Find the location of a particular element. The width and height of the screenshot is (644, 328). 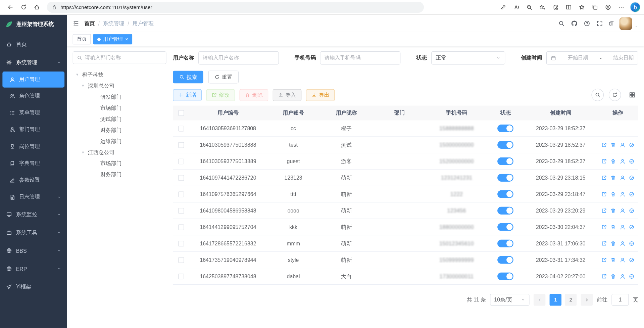

edit-button: 修改 is located at coordinates (220, 95).